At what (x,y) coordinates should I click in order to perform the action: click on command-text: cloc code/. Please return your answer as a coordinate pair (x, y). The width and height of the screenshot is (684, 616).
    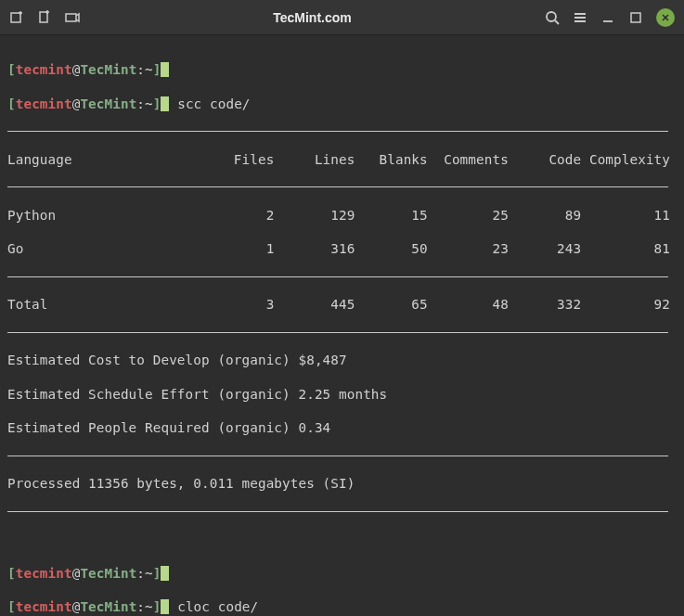
    Looking at the image, I should click on (217, 607).